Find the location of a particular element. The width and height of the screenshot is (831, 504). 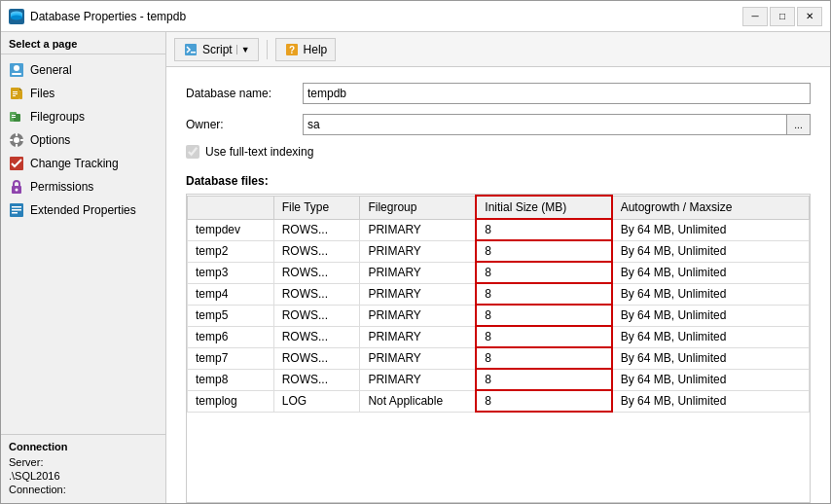

fulltext-label: Use full-text indexing is located at coordinates (259, 152).